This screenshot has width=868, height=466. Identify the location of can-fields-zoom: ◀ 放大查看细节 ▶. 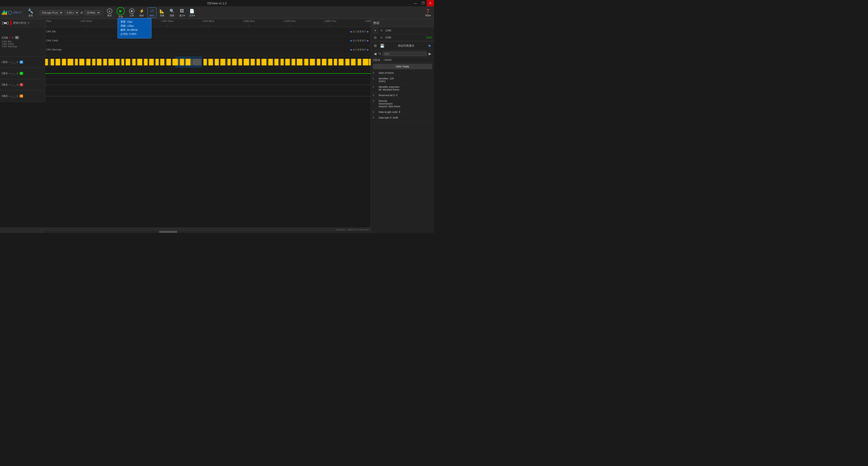
(360, 40).